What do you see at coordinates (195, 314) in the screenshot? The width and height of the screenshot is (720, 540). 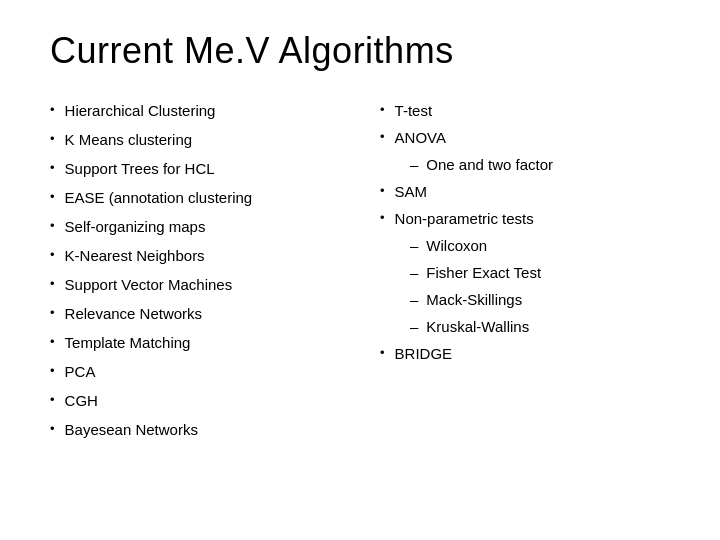 I see `list-item: •Relevance Networks` at bounding box center [195, 314].